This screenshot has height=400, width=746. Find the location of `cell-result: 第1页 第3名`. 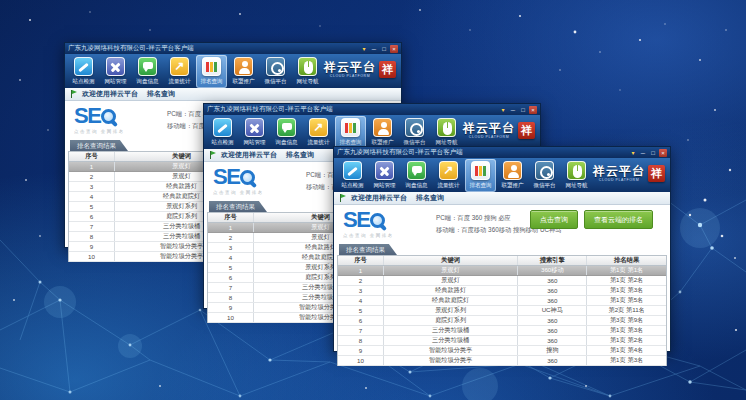

cell-result: 第1页 第3名 is located at coordinates (626, 360).